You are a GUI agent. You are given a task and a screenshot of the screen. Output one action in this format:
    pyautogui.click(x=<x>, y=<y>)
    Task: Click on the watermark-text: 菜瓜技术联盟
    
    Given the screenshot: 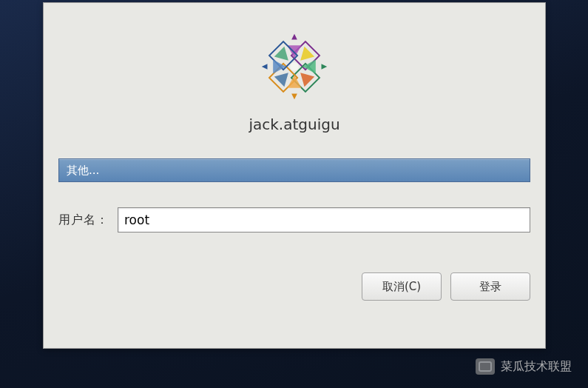 What is the action you would take?
    pyautogui.click(x=536, y=367)
    